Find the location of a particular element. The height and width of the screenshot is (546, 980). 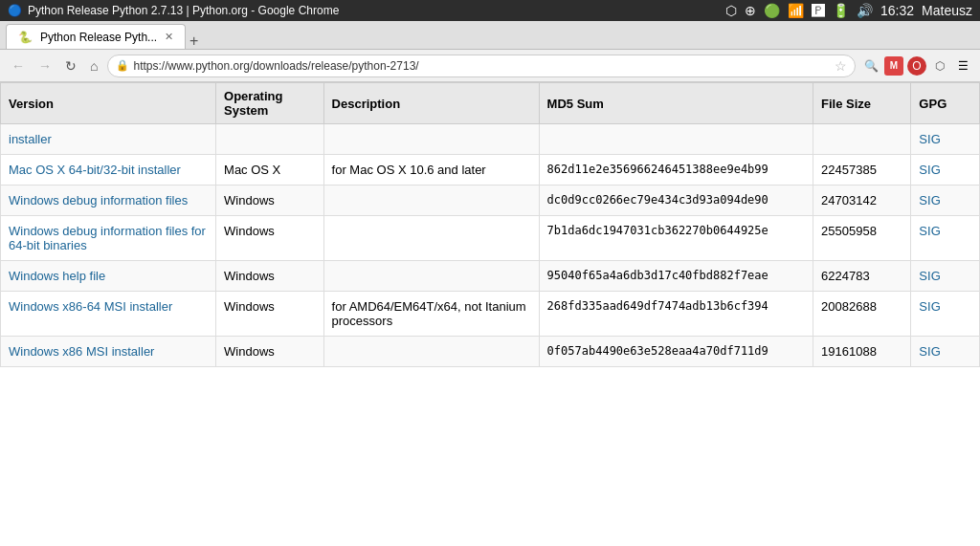

volume-icon: 🔊 is located at coordinates (865, 11).